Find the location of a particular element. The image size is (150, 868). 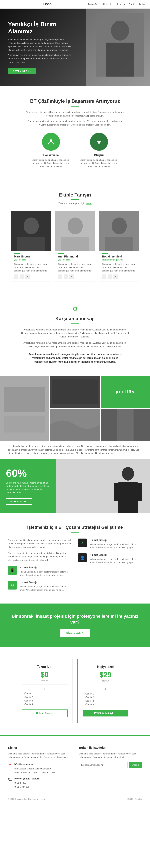

green-divider-bob is located at coordinates (105, 253).